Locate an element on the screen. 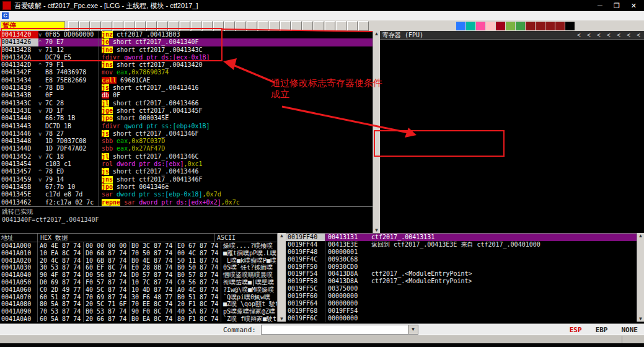 This screenshot has width=644, height=347. disasm-row: 00413462 f2:c17a 02 7c repne sar dword p… is located at coordinates (186, 203).